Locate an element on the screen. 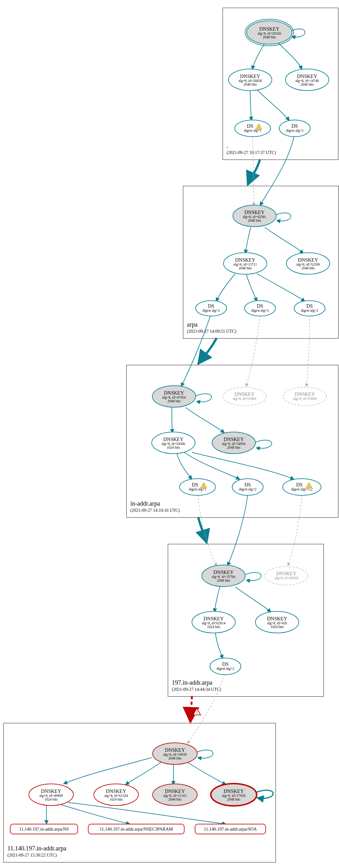  edge-11-k5-self is located at coordinates (265, 794).